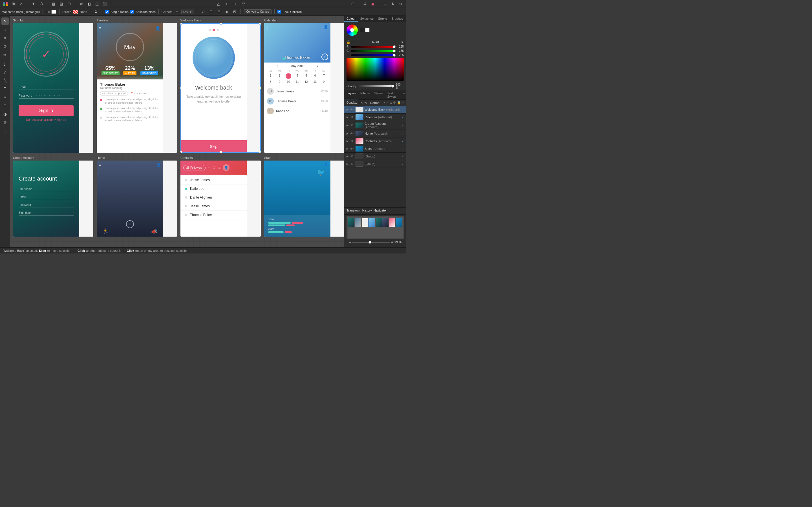 The width and height of the screenshot is (812, 507). What do you see at coordinates (375, 164) in the screenshot?
I see `layer-group-2: ▶ 👁 (Group) ✓` at bounding box center [375, 164].